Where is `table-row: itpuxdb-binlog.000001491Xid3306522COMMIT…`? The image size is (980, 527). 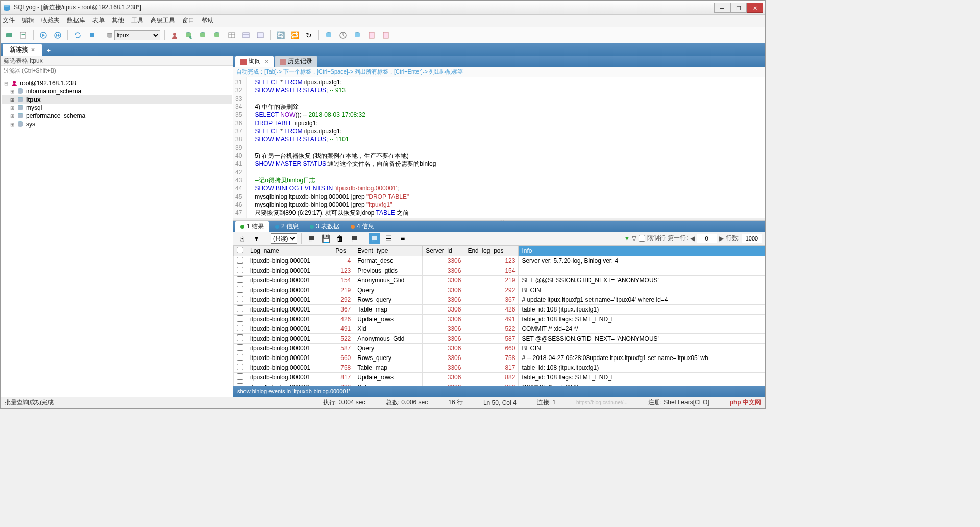
table-row: itpuxdb-binlog.000001491Xid3306522COMMIT… is located at coordinates (499, 329).